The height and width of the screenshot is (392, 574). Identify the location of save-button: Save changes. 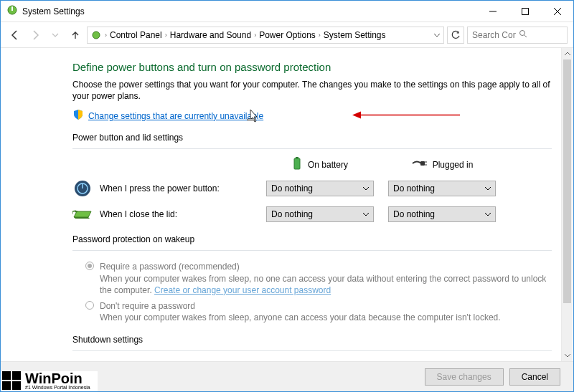
(464, 377).